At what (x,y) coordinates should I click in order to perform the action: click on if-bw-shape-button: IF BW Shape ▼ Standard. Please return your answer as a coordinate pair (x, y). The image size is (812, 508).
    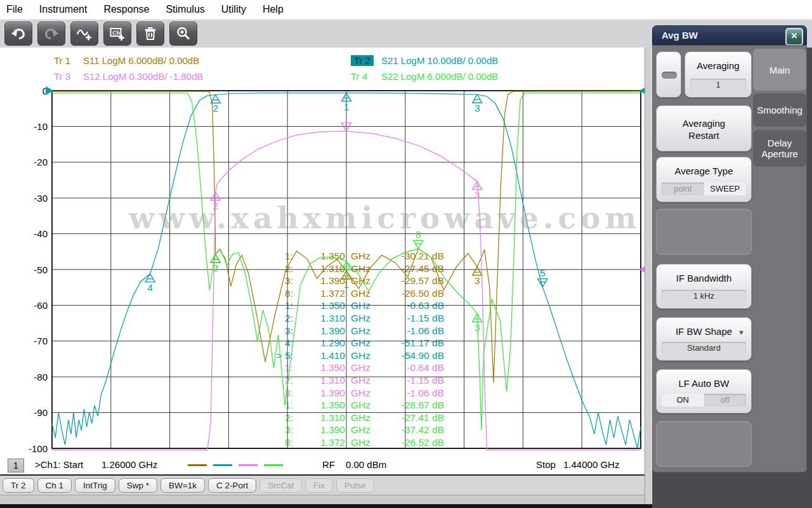
    Looking at the image, I should click on (704, 339).